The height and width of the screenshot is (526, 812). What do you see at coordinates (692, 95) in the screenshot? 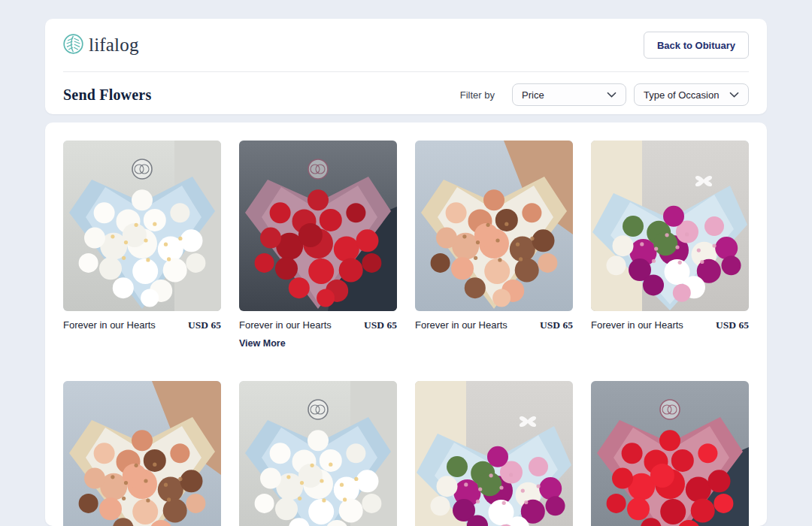
I see `occasion-filter-dropdown: Type of Occasion` at bounding box center [692, 95].